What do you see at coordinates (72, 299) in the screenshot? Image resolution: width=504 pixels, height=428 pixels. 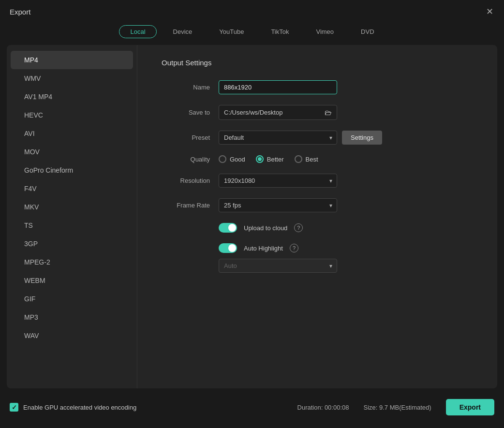 I see `sidebar-item-gif: GIF` at bounding box center [72, 299].